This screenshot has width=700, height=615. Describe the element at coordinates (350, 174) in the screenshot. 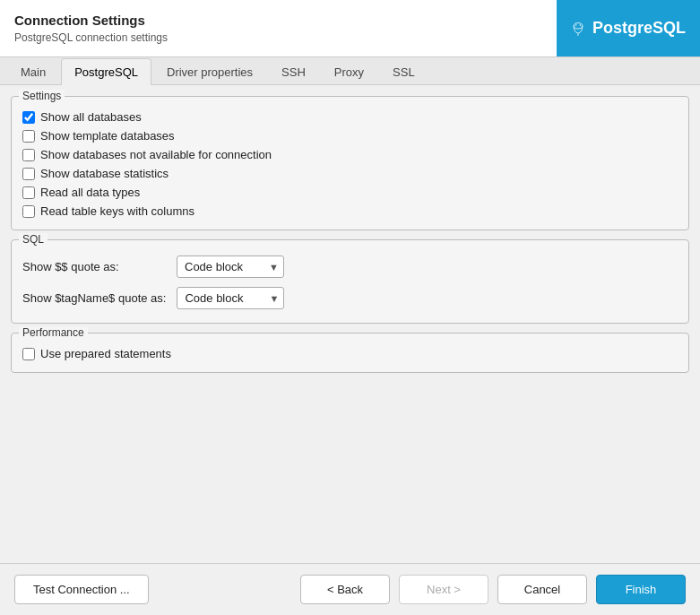

I see `checkbox-show-stats: Show database statistics` at that location.